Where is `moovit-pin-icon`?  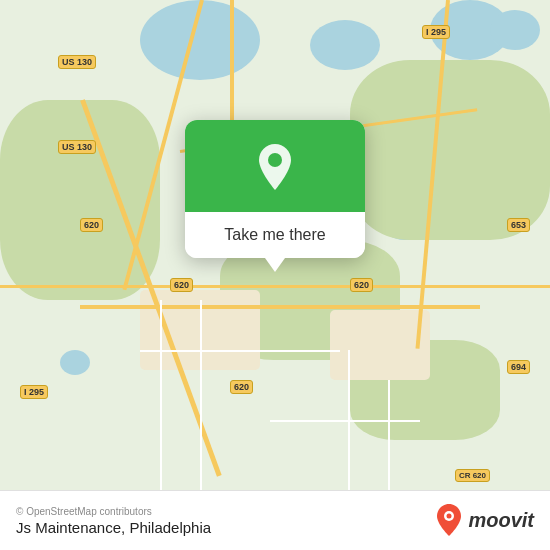
moovit-pin-icon is located at coordinates (449, 521).